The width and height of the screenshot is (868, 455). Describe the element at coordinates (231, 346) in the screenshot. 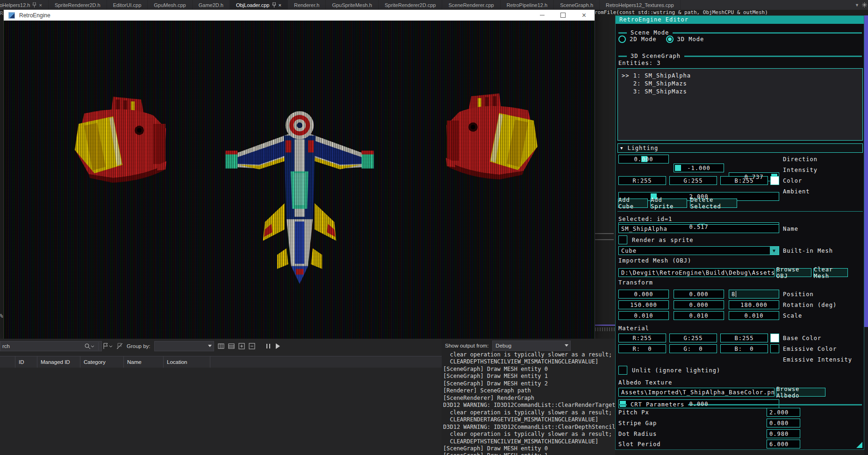

I see `rows-icon` at that location.